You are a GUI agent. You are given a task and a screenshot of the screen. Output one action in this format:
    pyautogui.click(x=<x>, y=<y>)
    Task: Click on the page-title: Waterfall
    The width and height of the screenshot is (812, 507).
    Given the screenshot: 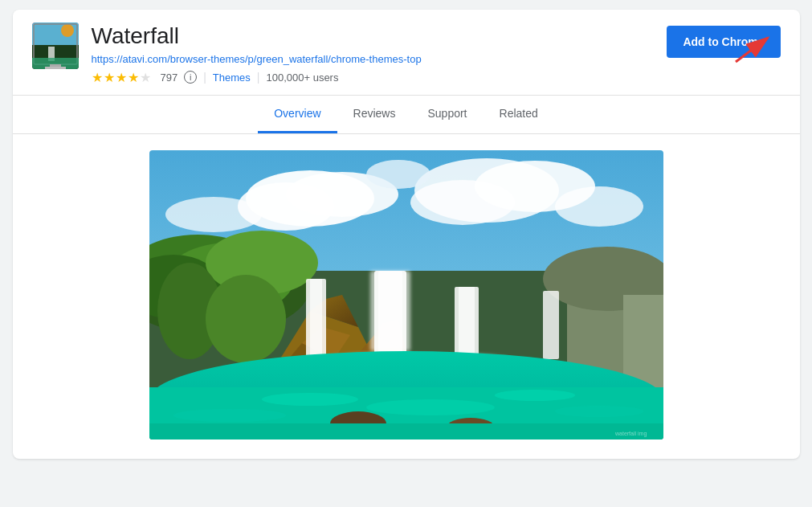 What is the action you would take?
    pyautogui.click(x=257, y=36)
    